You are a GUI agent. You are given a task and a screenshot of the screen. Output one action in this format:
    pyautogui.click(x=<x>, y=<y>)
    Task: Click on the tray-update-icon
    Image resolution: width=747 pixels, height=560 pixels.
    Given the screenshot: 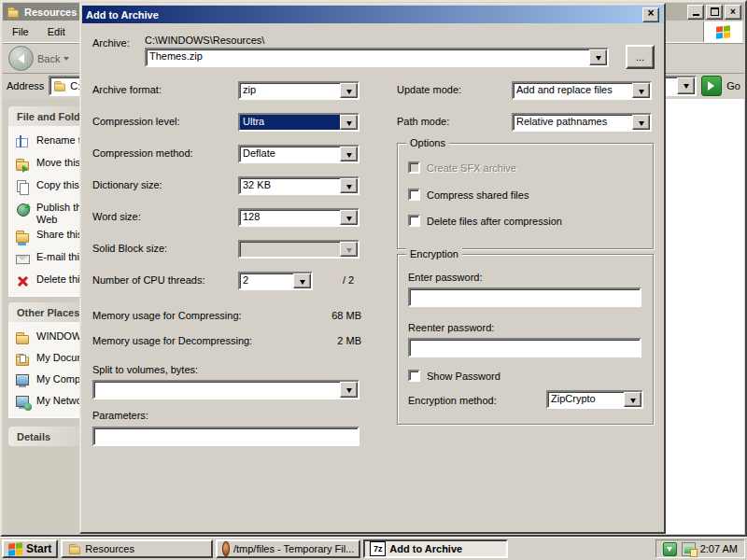 What is the action you would take?
    pyautogui.click(x=670, y=549)
    